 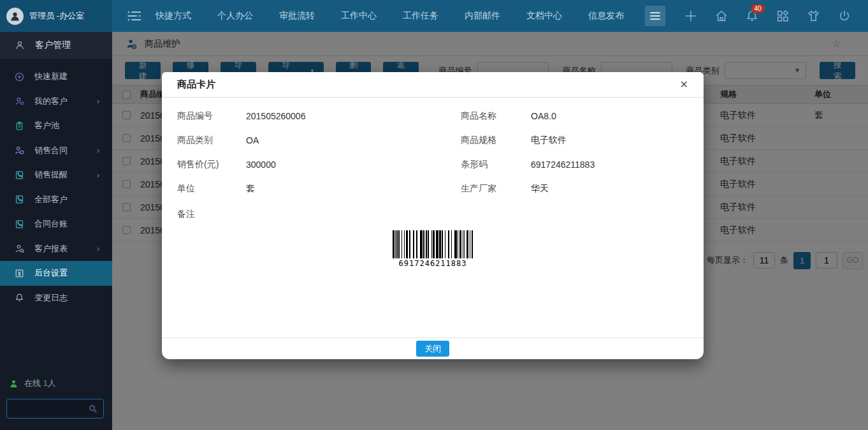 I want to click on notification-badge: 40, so click(x=758, y=9).